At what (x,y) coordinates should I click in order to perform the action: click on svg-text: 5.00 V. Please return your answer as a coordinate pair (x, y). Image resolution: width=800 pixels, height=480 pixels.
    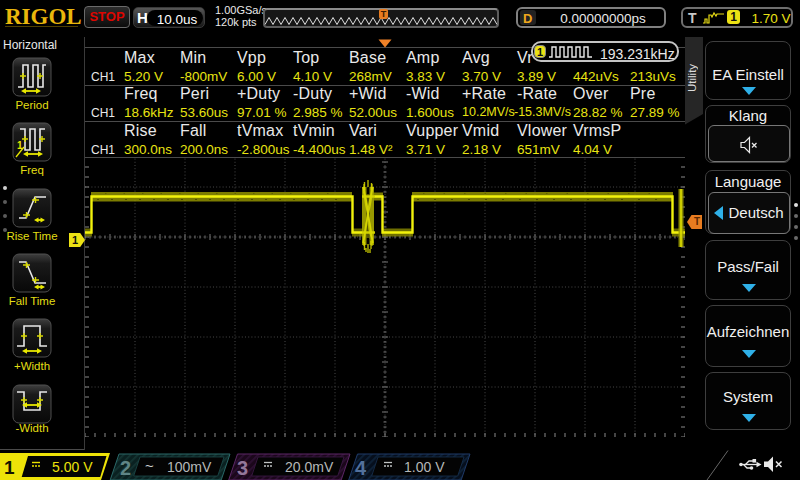
    Looking at the image, I should click on (72, 467).